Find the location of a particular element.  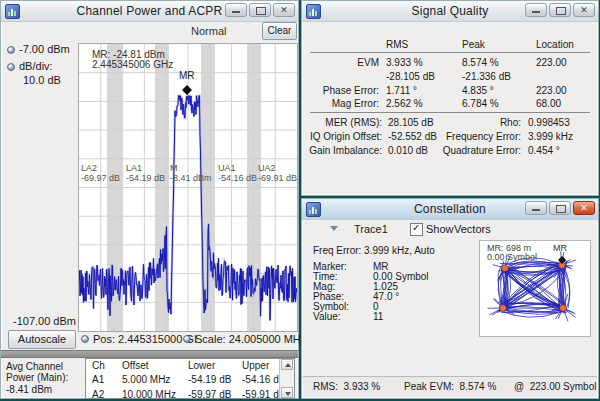

sq-phase-rms: 1.711 ° is located at coordinates (402, 90).